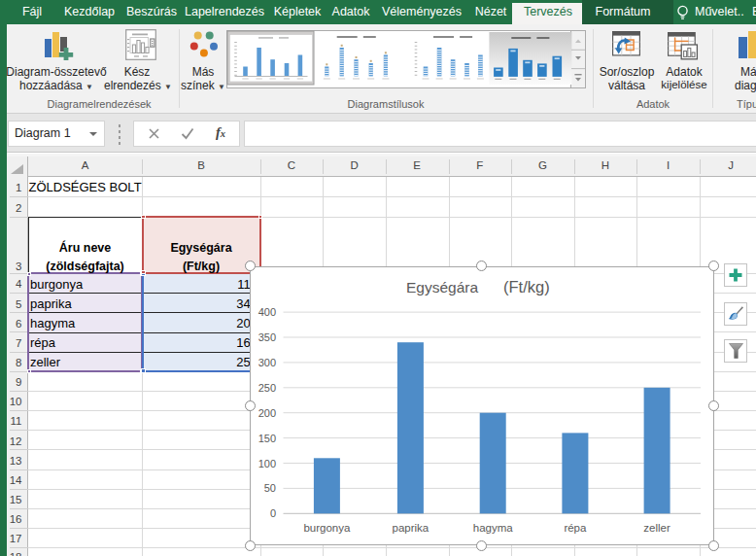  What do you see at coordinates (267, 312) in the screenshot?
I see `svg-text: 400` at bounding box center [267, 312].